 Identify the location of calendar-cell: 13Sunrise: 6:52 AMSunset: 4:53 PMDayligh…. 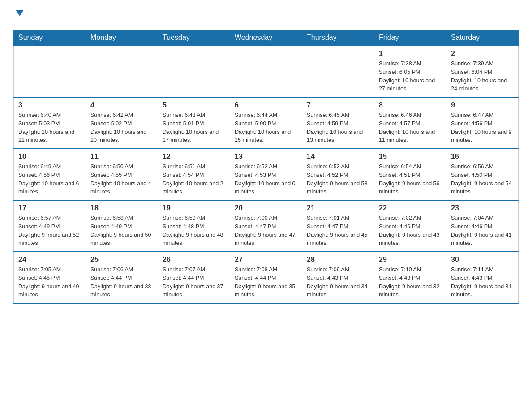
(266, 175).